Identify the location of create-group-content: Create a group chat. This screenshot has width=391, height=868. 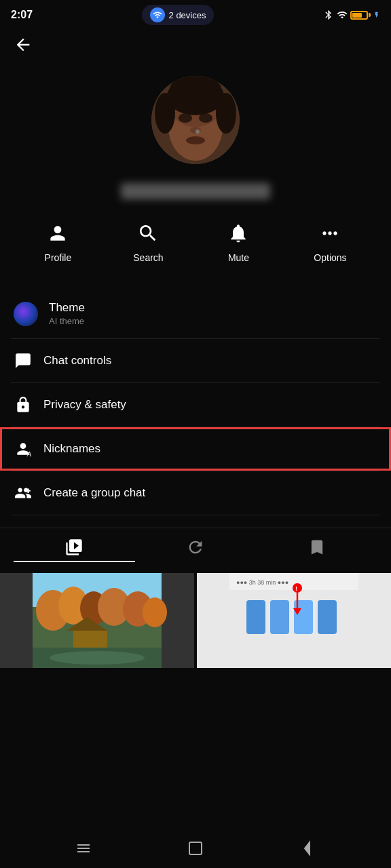
(210, 493).